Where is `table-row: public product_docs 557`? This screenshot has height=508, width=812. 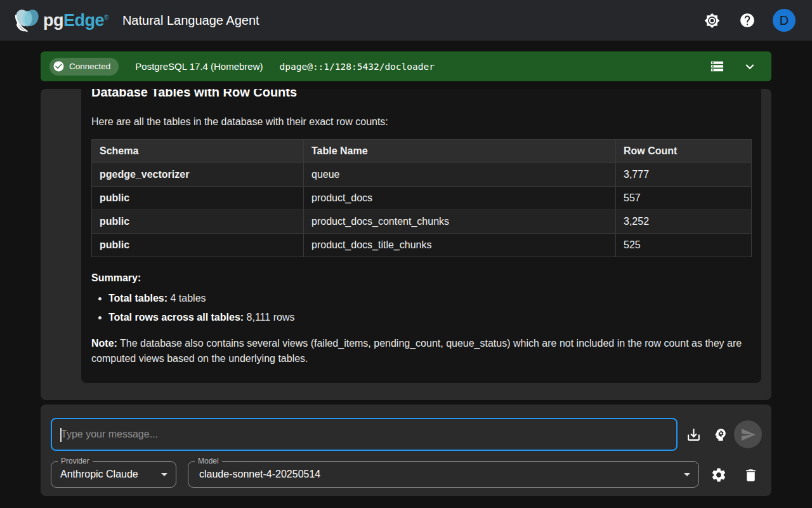
table-row: public product_docs 557 is located at coordinates (422, 198).